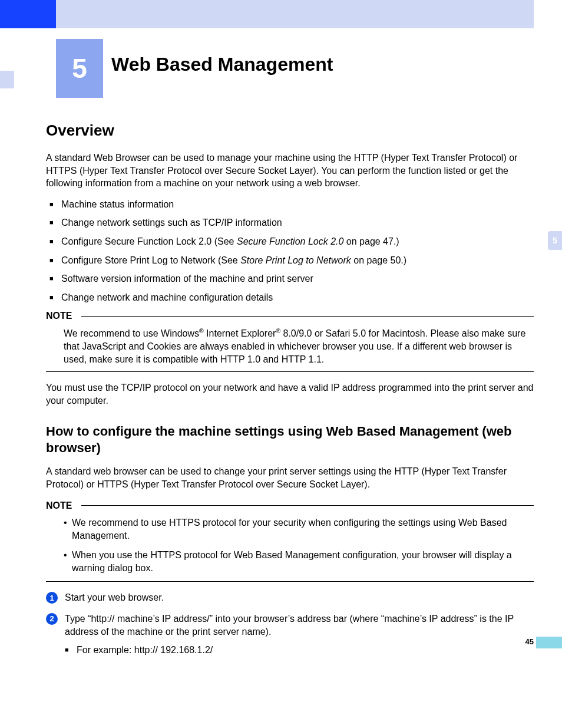 Image resolution: width=562 pixels, height=728 pixels. I want to click on howto-intro: A standard web browser can be used to ch…, so click(290, 477).